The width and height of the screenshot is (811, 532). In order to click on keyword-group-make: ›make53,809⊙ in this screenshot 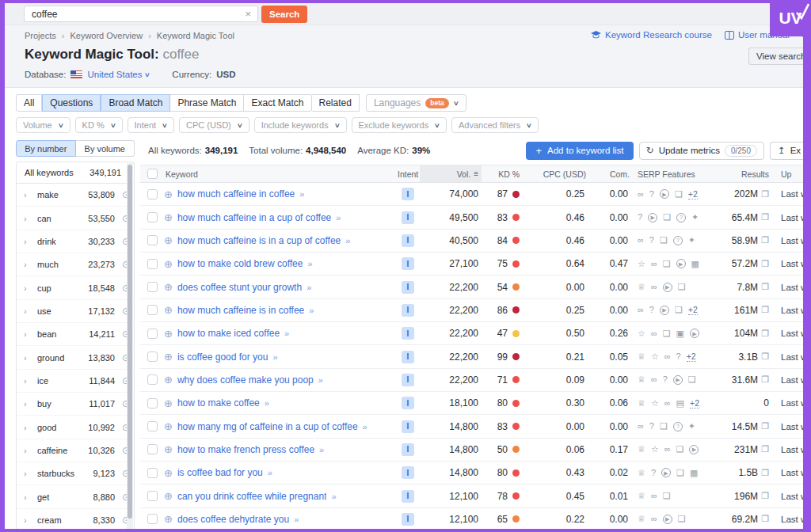, I will do `click(75, 195)`.